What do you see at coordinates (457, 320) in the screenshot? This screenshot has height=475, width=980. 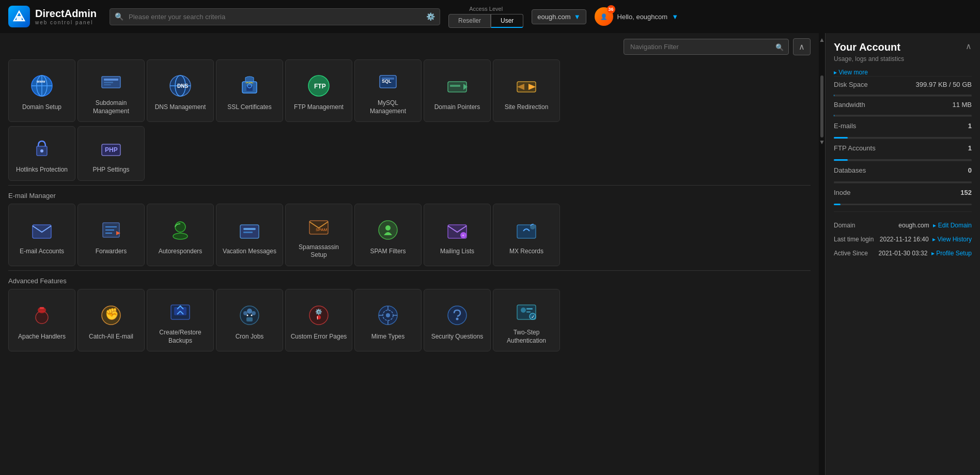 I see `card-security-questions: Security Questions` at bounding box center [457, 320].